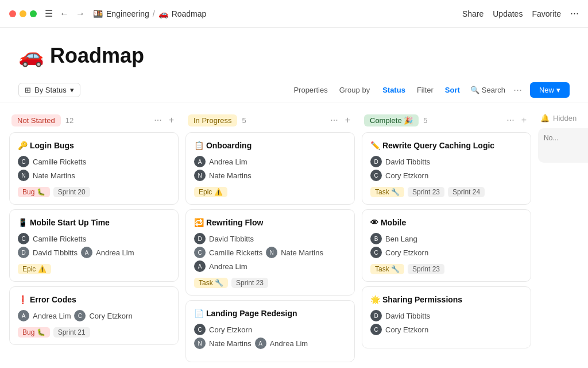  What do you see at coordinates (270, 168) in the screenshot?
I see `card: 📋 OnboardingAAndrea LimNNate MartinsEpic…` at bounding box center [270, 168].